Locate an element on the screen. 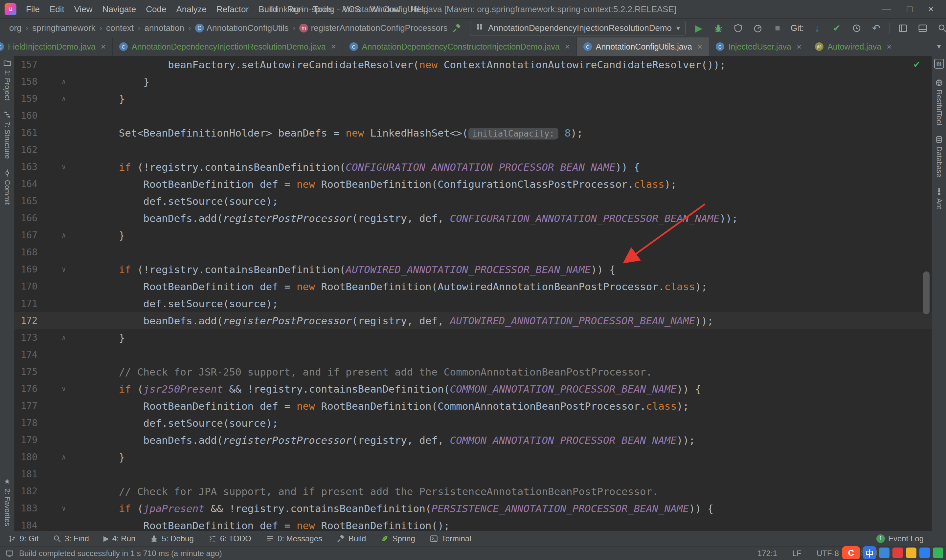 The width and height of the screenshot is (946, 560). editor-scrollbar-thumb is located at coordinates (926, 293).